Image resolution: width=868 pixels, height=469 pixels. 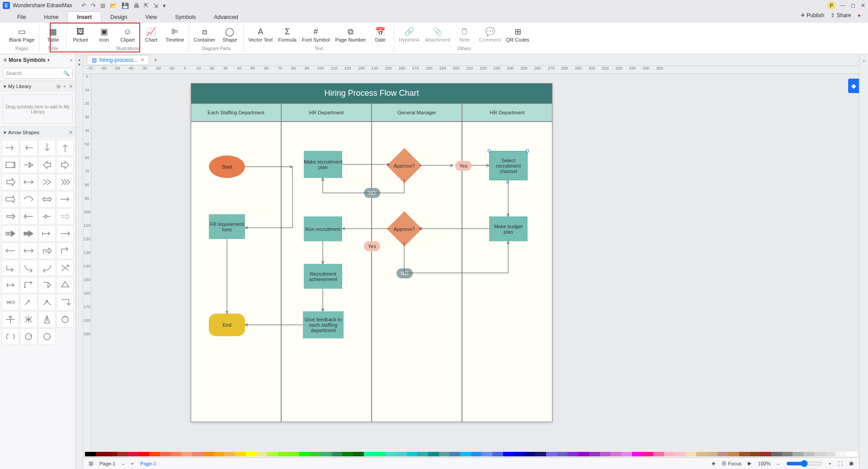 What do you see at coordinates (350, 35) in the screenshot?
I see `page-number-button: ⧉Page Number` at bounding box center [350, 35].